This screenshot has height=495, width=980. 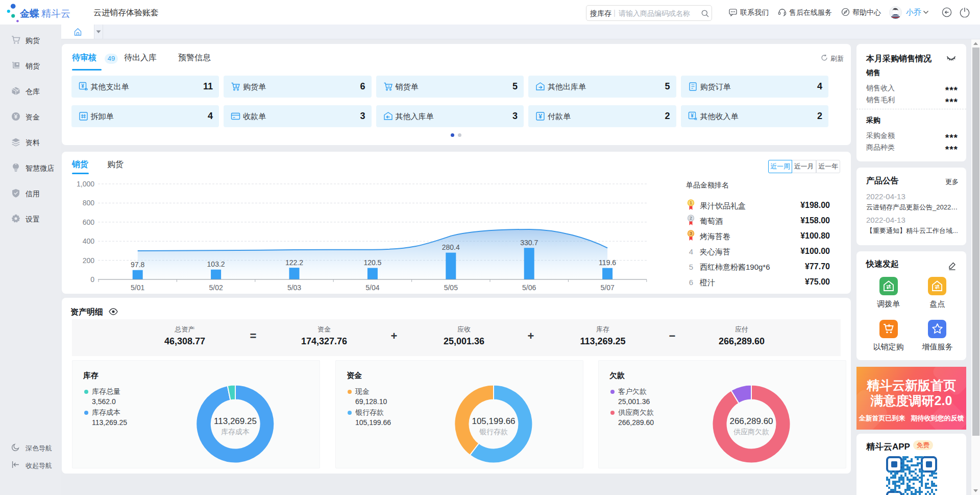 I want to click on svg-text: 122.2, so click(x=294, y=263).